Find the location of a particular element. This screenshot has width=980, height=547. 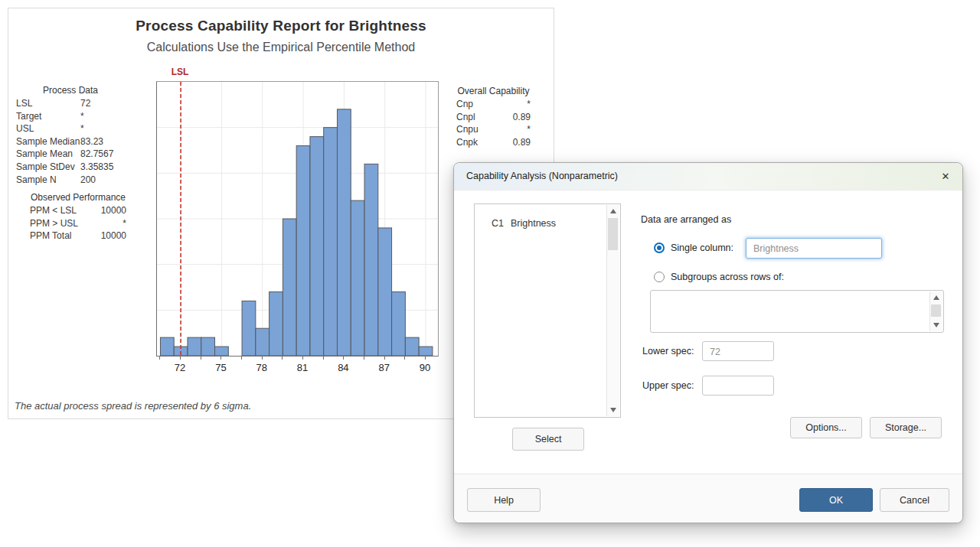

column-listbox: C1Brightness is located at coordinates (547, 311).